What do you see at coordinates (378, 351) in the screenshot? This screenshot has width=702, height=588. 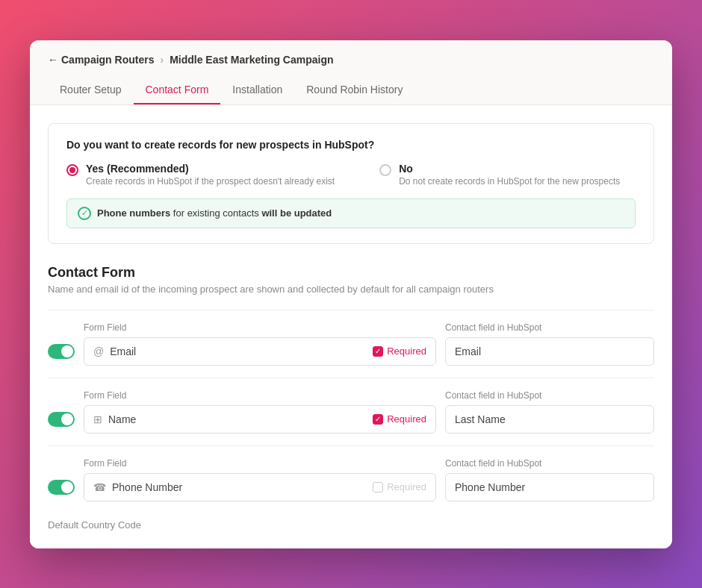 I see `email-checkbox-icon: ✓` at bounding box center [378, 351].